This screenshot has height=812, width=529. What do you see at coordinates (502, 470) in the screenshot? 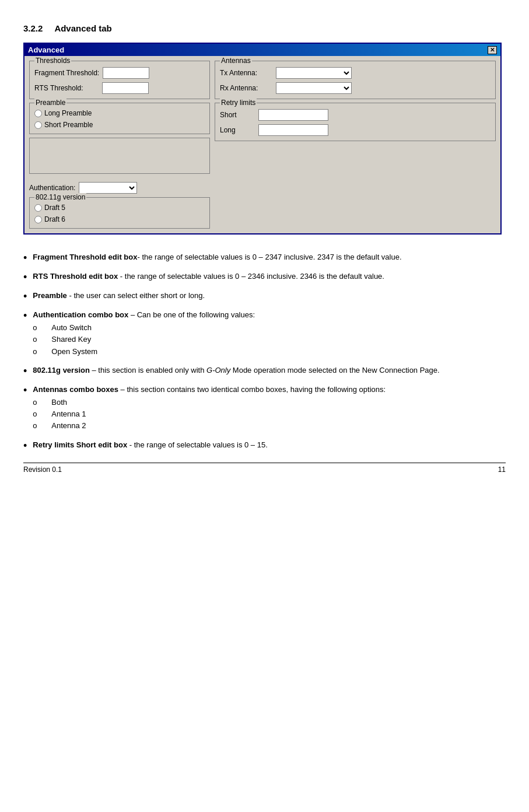
I see `footer-page-number: 11` at bounding box center [502, 470].